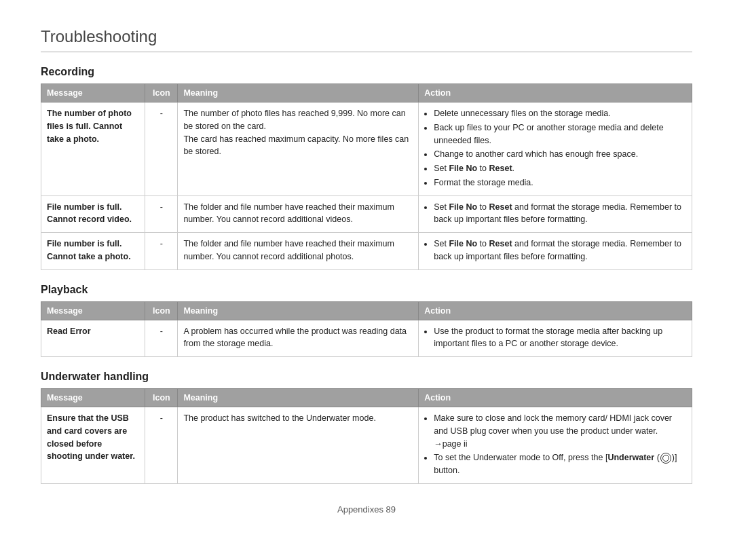 Image resolution: width=733 pixels, height=560 pixels. Describe the element at coordinates (560, 464) in the screenshot. I see `action-item: To set the Underwater mode to Off, press…` at that location.